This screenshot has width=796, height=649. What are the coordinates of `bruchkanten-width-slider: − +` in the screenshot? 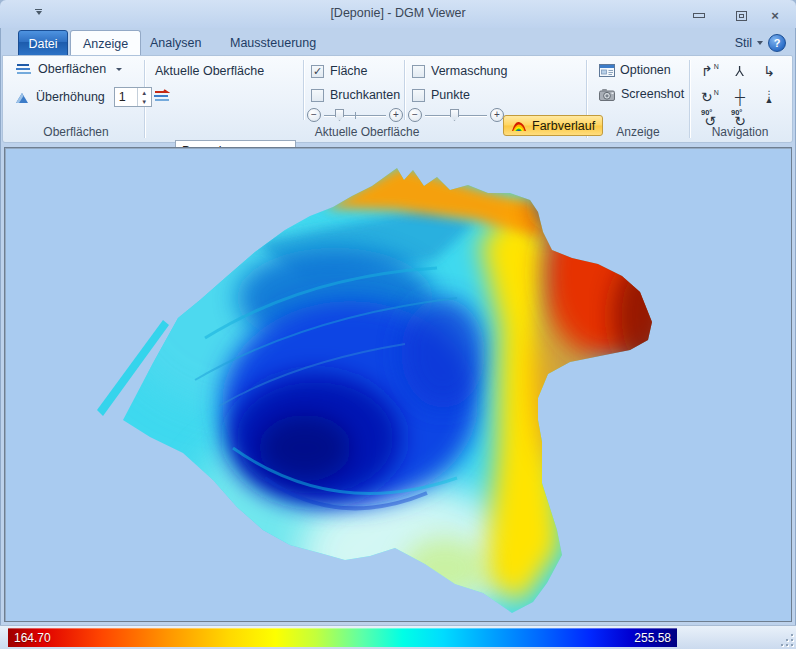 It's located at (355, 115).